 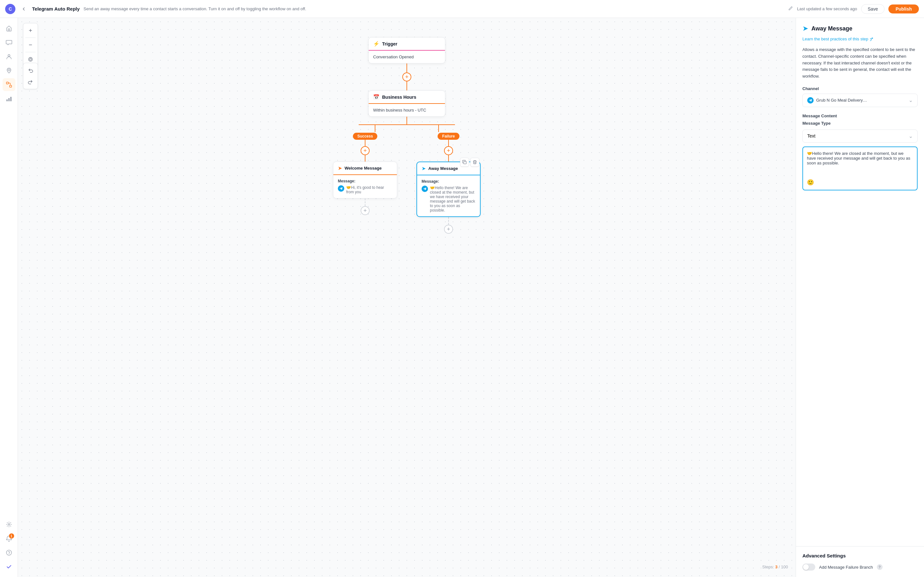 I want to click on welcome-msg-label: Message:, so click(x=365, y=181).